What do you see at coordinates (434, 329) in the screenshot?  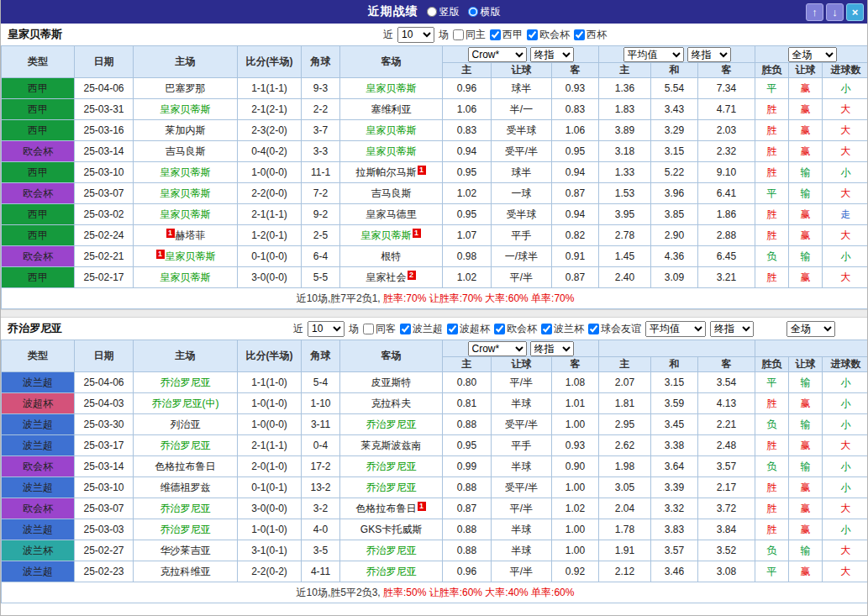 I see `team-section-bar: 乔治罗尼亚近10场同客波兰超波超杯欧会杯波兰杯球会友谊平均值终指全场` at bounding box center [434, 329].